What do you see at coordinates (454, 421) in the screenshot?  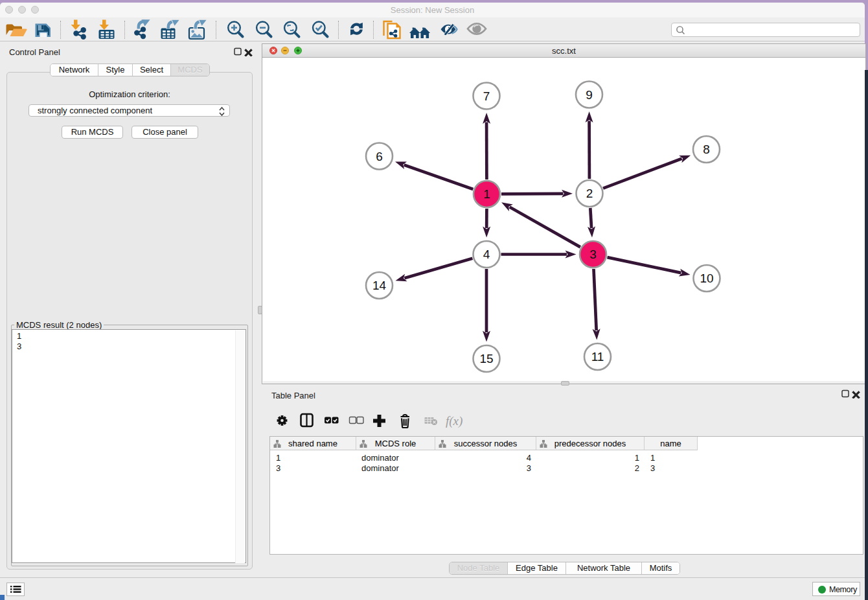 I see `svg-text: f(x)` at bounding box center [454, 421].